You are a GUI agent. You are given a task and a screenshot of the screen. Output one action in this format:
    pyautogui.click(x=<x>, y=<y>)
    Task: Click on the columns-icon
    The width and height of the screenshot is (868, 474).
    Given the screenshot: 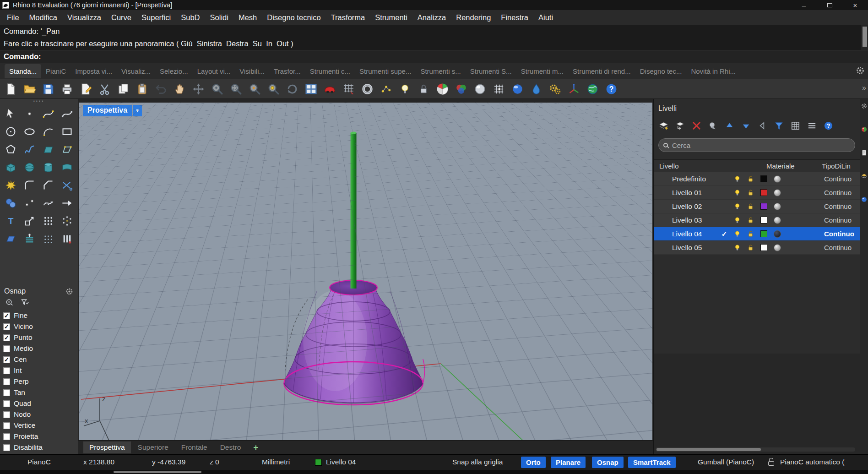 What is the action you would take?
    pyautogui.click(x=796, y=125)
    